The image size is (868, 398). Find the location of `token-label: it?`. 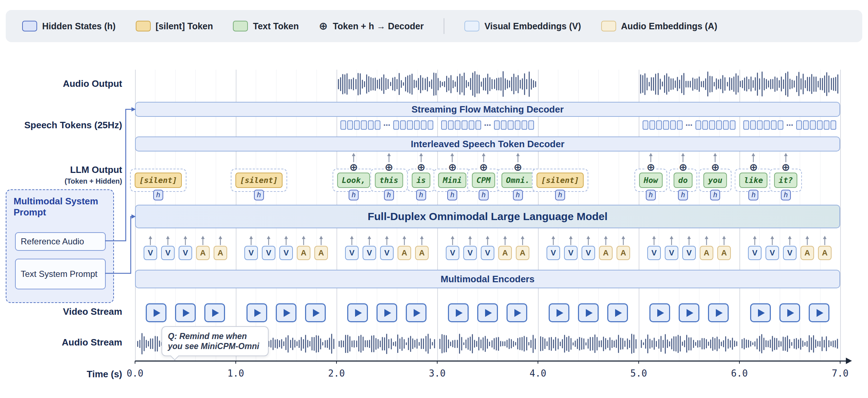

token-label: it? is located at coordinates (786, 180).